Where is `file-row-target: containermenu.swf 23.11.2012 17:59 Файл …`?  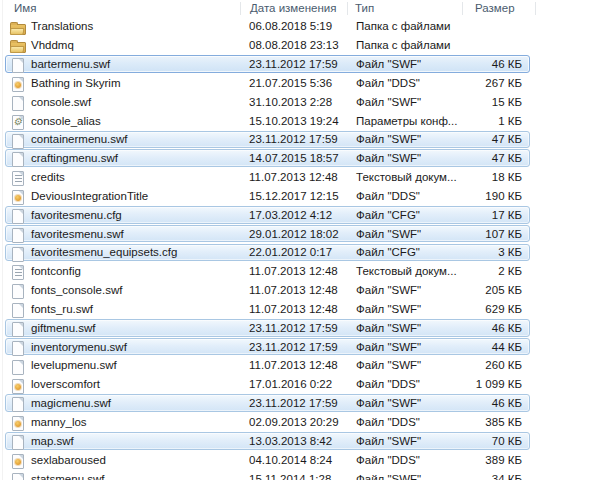 file-row-target: containermenu.swf 23.11.2012 17:59 Файл … is located at coordinates (268, 140).